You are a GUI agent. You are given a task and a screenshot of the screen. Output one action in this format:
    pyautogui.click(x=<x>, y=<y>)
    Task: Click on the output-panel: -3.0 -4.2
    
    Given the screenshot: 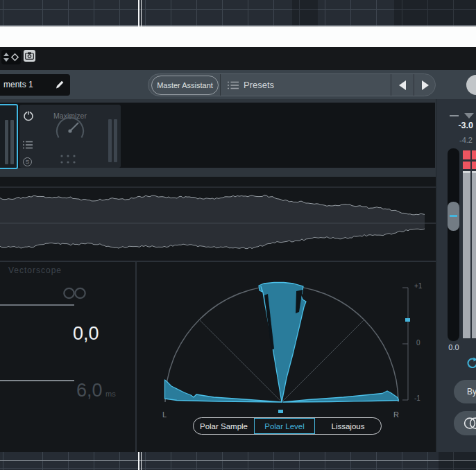 What is the action you would take?
    pyautogui.click(x=456, y=276)
    